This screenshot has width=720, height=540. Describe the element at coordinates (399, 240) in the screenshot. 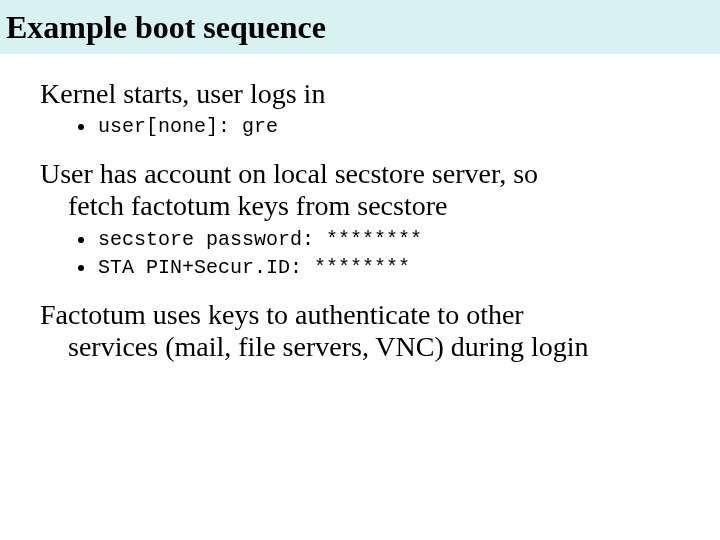

I see `bullet-level2: secstore password: ********` at that location.